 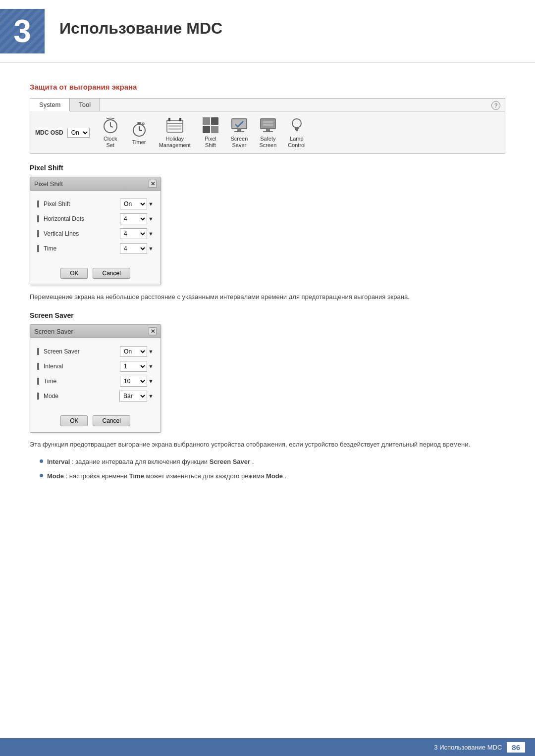 What do you see at coordinates (49, 184) in the screenshot?
I see `pixel-shift-dialog-title: Pixel Shift` at bounding box center [49, 184].